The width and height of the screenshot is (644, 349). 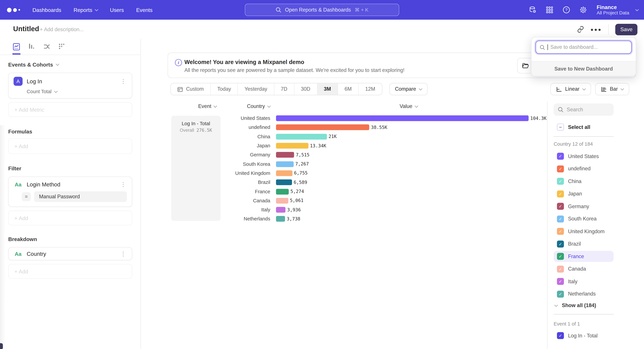 What do you see at coordinates (584, 156) in the screenshot?
I see `country-row-united-states: ✓United States` at bounding box center [584, 156].